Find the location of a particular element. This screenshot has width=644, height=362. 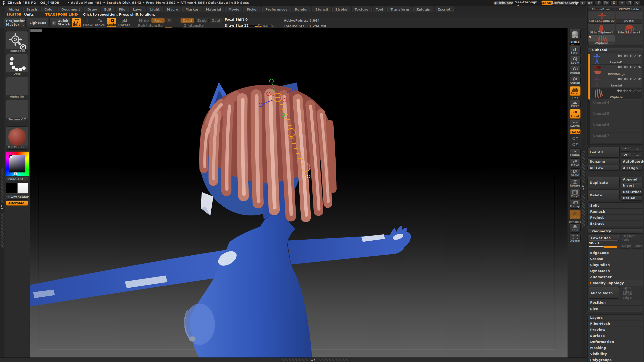

geometry-section-header: Geometry is located at coordinates (615, 231).